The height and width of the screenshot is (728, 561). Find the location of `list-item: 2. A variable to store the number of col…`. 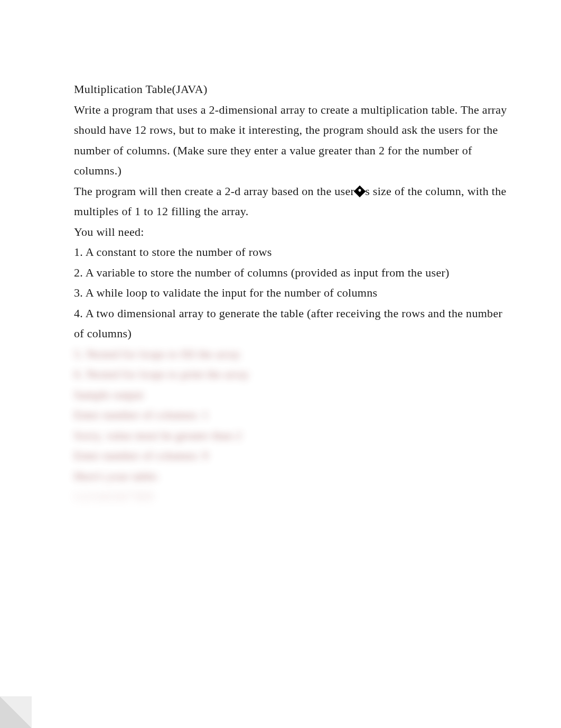

list-item: 2. A variable to store the number of col… is located at coordinates (291, 273).